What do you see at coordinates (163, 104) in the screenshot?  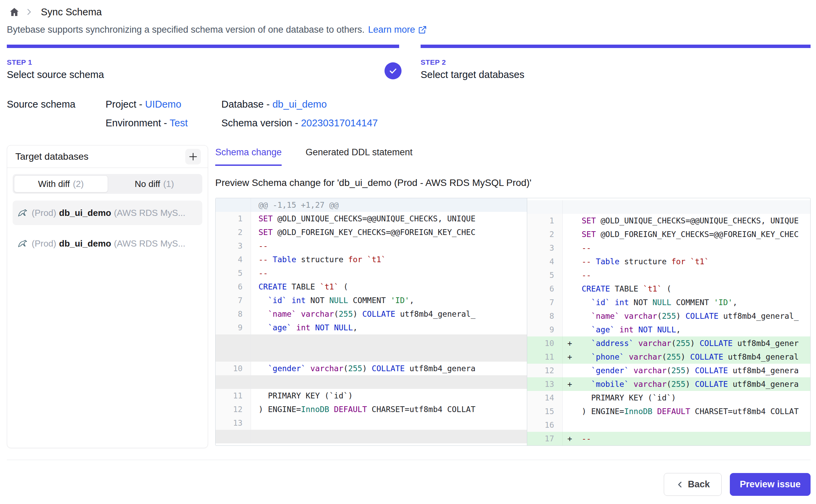 I see `field-value-link-project: UIDemo` at bounding box center [163, 104].